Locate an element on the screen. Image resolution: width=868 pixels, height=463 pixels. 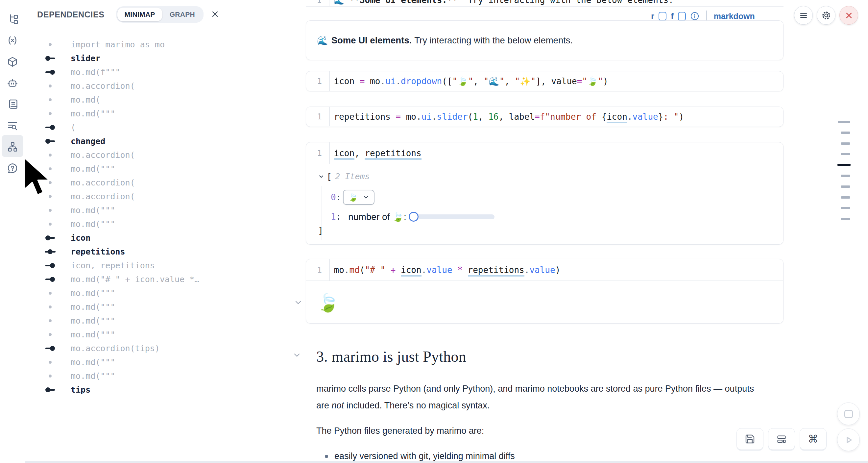
settings-button is located at coordinates (826, 16).